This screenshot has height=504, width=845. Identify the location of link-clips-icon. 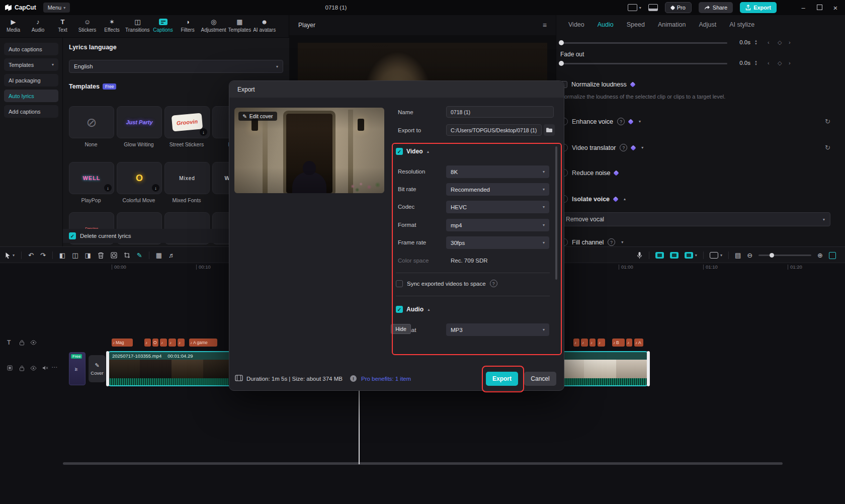
(674, 256).